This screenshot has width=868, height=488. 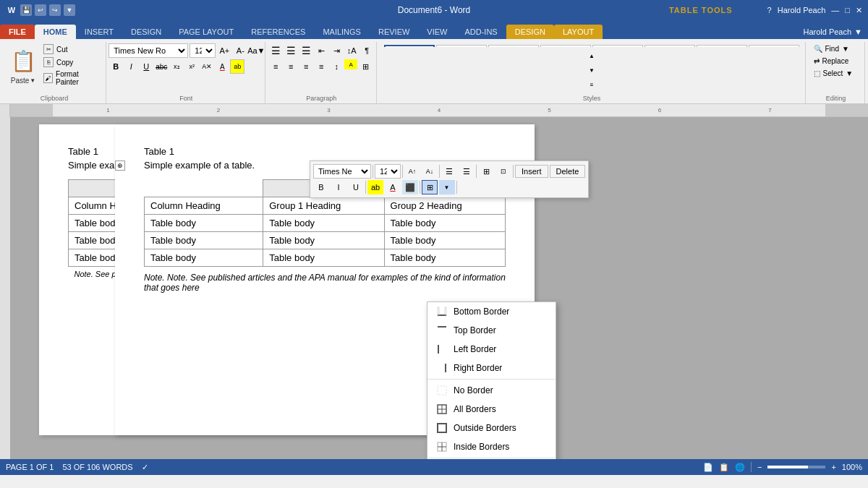 What do you see at coordinates (341, 32) in the screenshot?
I see `tab-mailings: MAILINGS` at bounding box center [341, 32].